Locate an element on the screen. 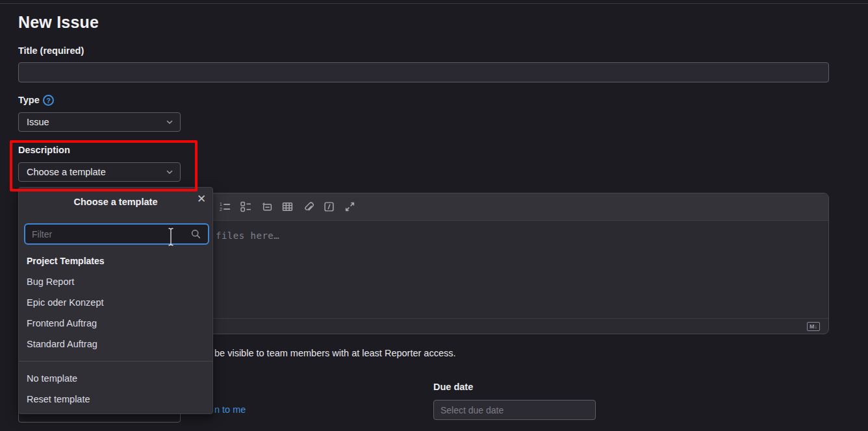 This screenshot has height=431, width=868. task-list-icon is located at coordinates (246, 207).